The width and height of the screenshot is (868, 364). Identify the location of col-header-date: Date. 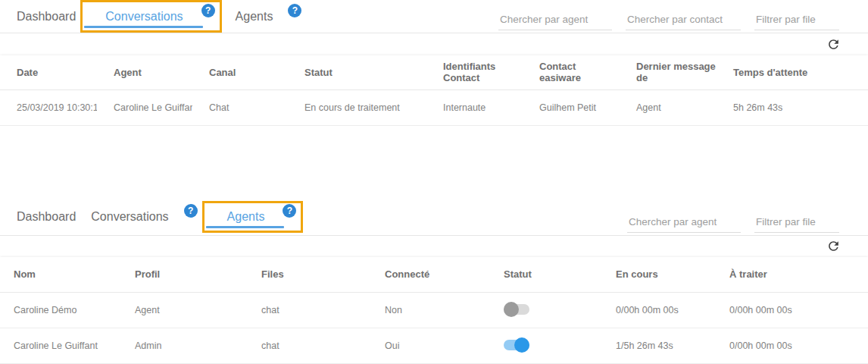
(48, 73).